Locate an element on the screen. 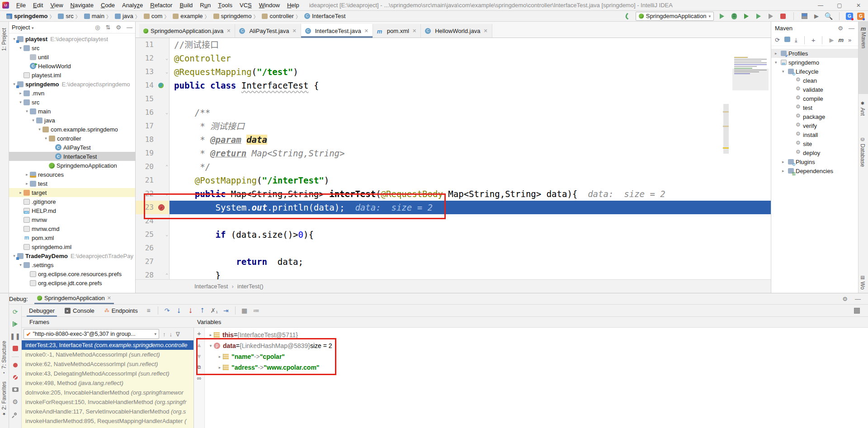  run-button is located at coordinates (722, 16).